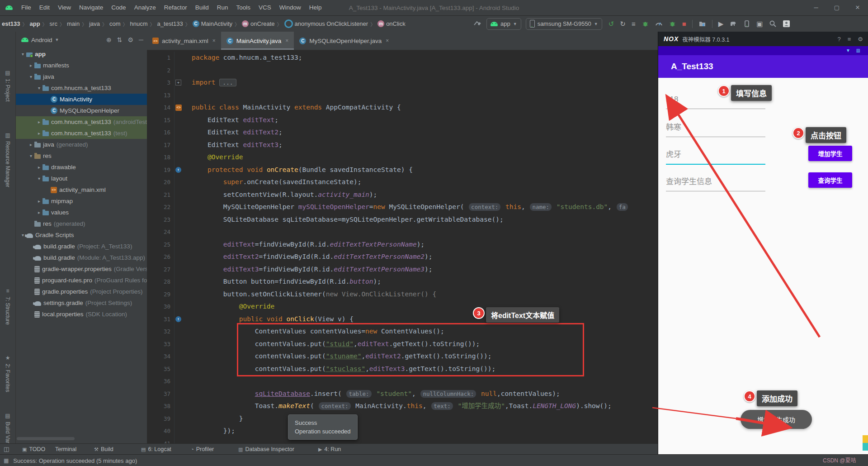  I want to click on tab-activity-main-xml: <>activity_main.xml×, so click(184, 41).